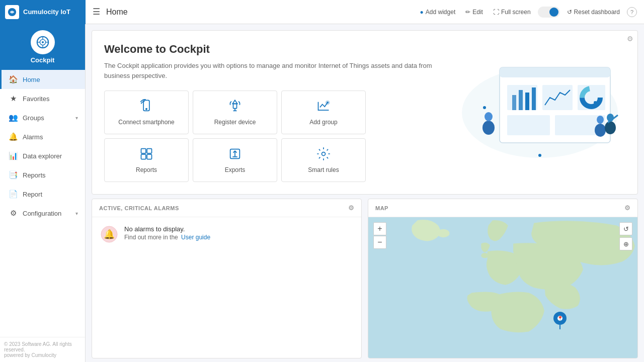 The width and height of the screenshot is (644, 362). What do you see at coordinates (323, 122) in the screenshot?
I see `add-group-label: Add group` at bounding box center [323, 122].